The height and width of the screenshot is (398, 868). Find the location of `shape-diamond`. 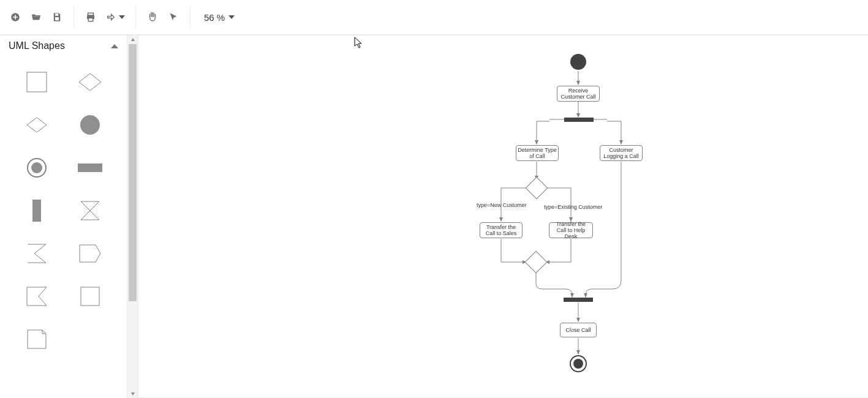

shape-diamond is located at coordinates (37, 125).